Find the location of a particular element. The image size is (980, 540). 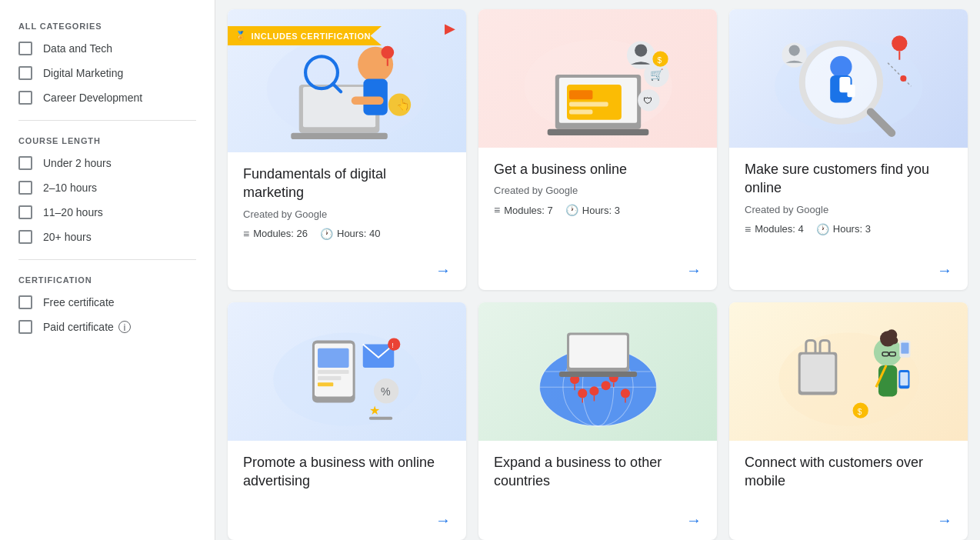

label-digital-marketing: Digital Marketing is located at coordinates (83, 73).